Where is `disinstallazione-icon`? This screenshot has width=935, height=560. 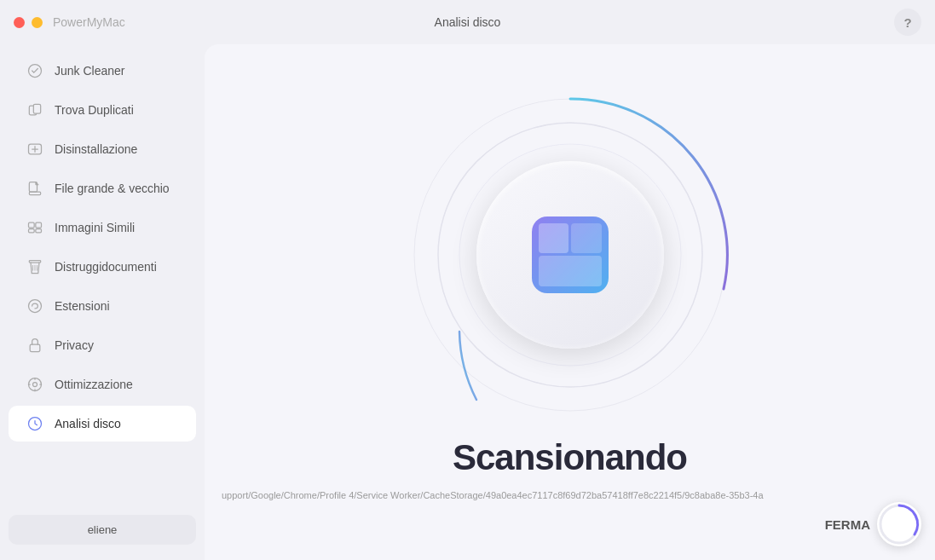 disinstallazione-icon is located at coordinates (35, 149).